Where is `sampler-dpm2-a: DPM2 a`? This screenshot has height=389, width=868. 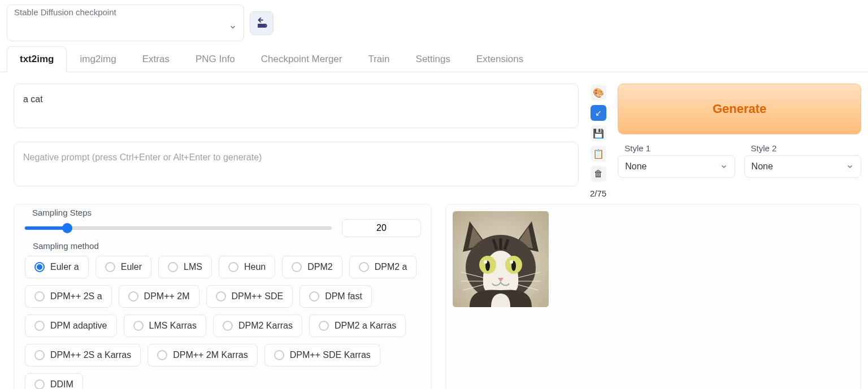
sampler-dpm2-a: DPM2 a is located at coordinates (383, 267).